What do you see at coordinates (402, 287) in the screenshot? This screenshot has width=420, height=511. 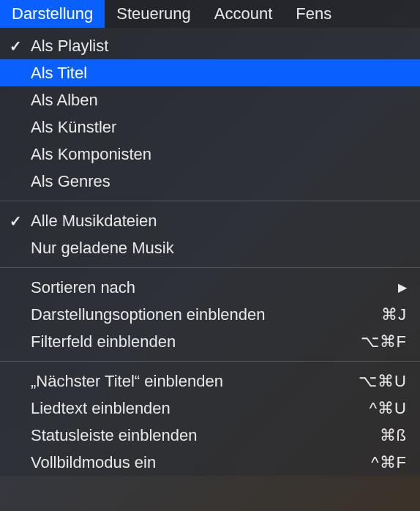 I see `submenu-arrow-icon: ▶` at bounding box center [402, 287].